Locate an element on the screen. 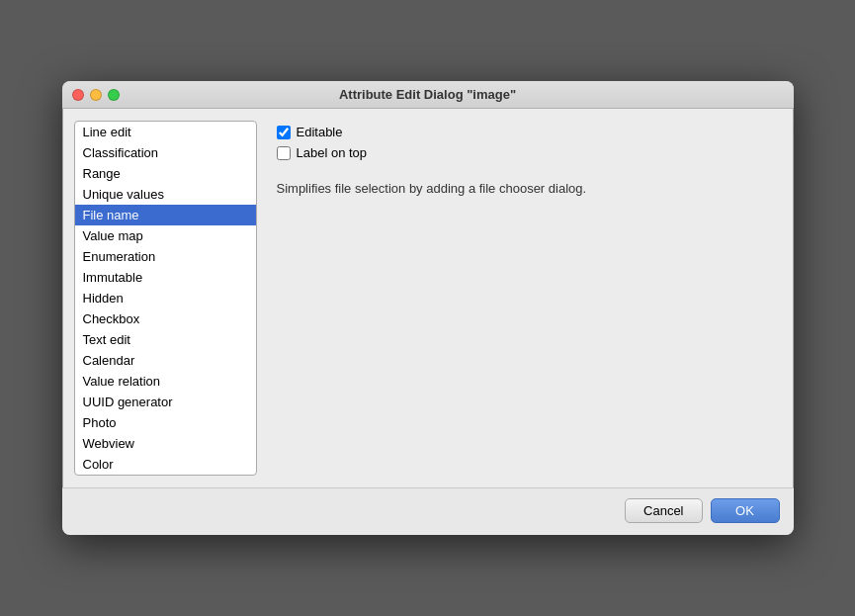 This screenshot has width=855, height=616. maximize-button is located at coordinates (114, 95).